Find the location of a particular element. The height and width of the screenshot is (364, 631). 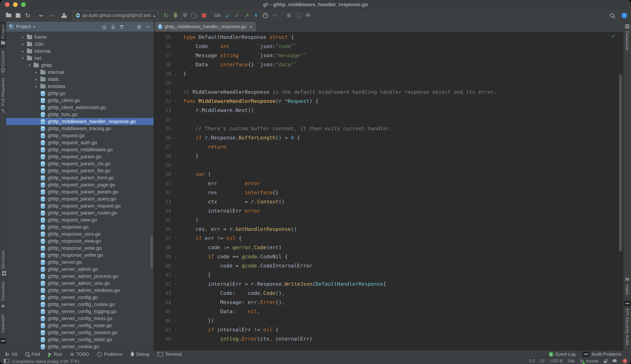

open-file-icon is located at coordinates (9, 16).